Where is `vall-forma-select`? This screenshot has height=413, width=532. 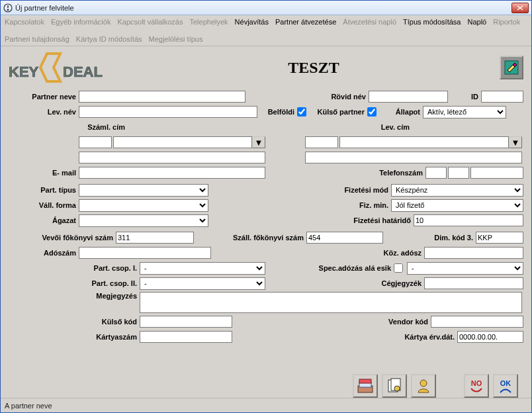 vall-forma-select is located at coordinates (144, 205).